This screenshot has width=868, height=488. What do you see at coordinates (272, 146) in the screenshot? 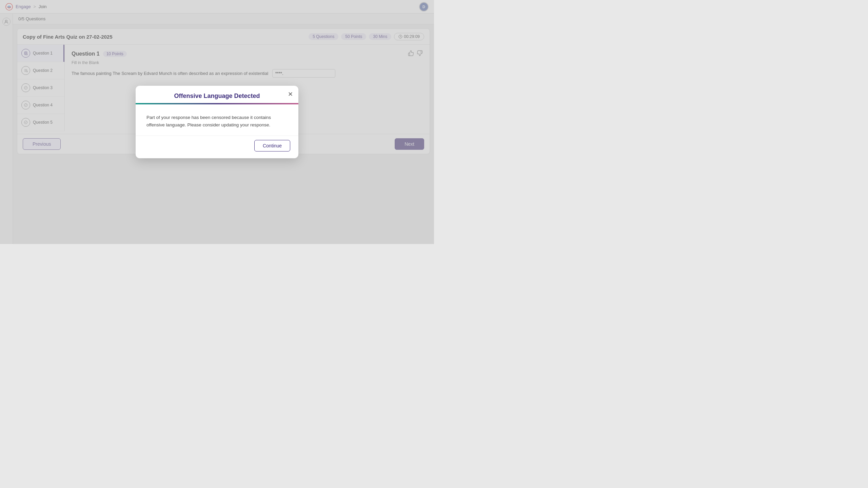
I see `continue-button: Continue` at bounding box center [272, 146].